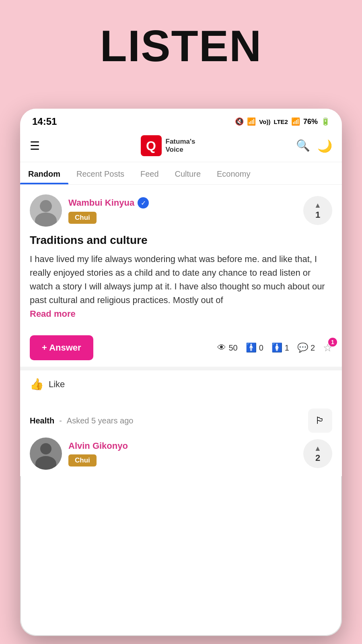 The height and width of the screenshot is (644, 362). Describe the element at coordinates (98, 446) in the screenshot. I see `second-author-name: Alvin Gikonyo` at that location.